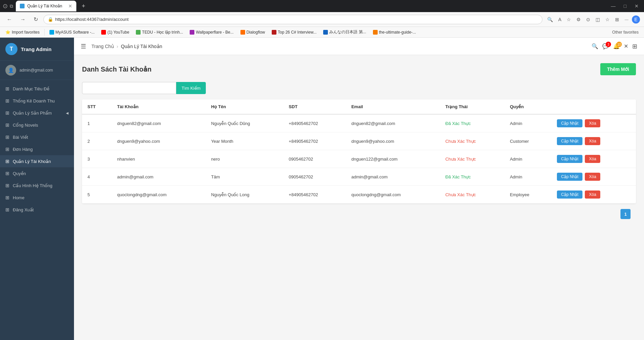  I want to click on favorites-icon: ☆, so click(607, 19).